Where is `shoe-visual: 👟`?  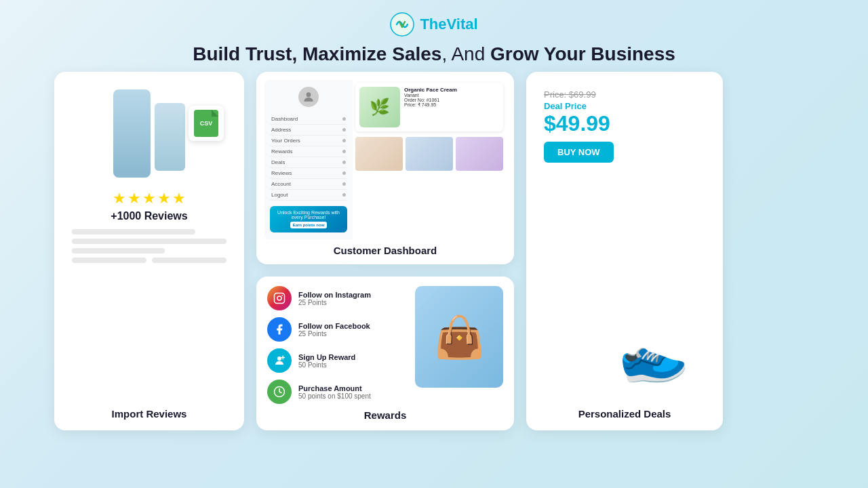 shoe-visual: 👟 is located at coordinates (651, 355).